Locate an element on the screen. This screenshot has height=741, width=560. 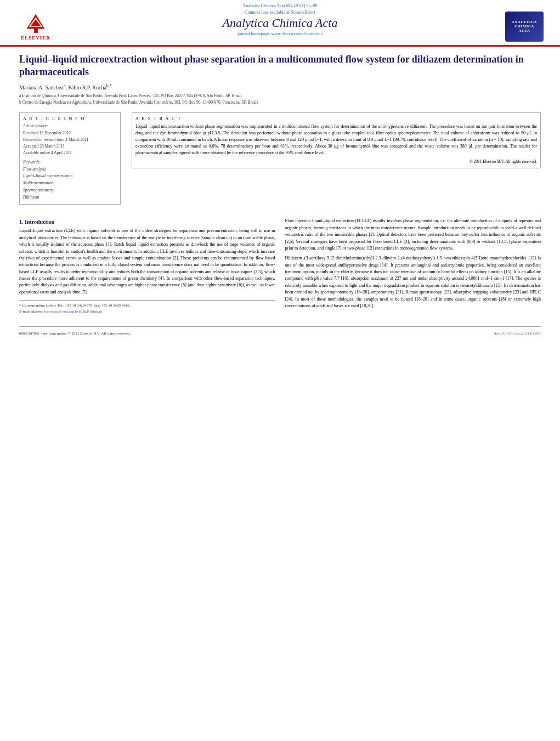
journal-homepage: journal homepage: www.elsevier.com/locat… is located at coordinates (280, 34).